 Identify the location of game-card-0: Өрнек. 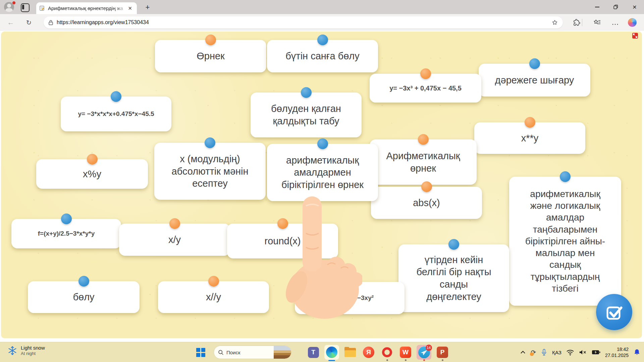
(211, 56).